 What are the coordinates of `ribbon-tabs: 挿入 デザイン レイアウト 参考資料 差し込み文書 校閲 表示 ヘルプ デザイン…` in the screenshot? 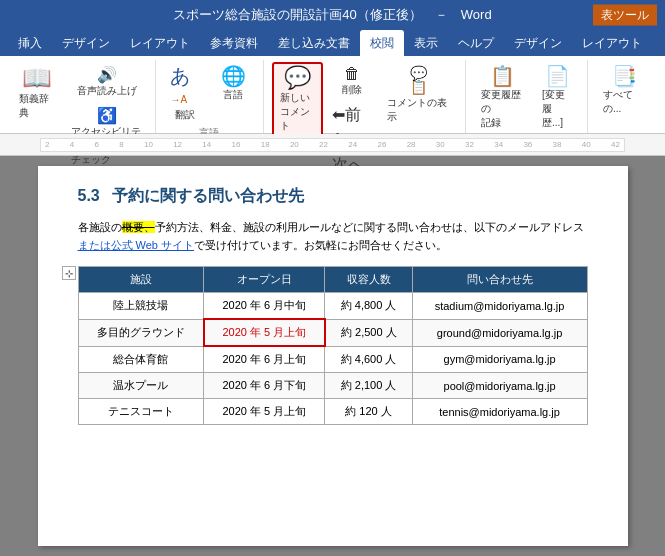 It's located at (332, 43).